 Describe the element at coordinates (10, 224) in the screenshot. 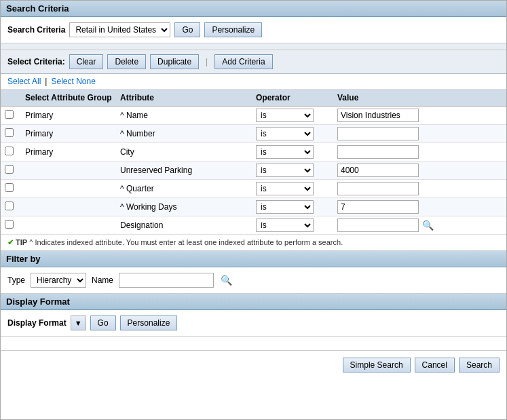

I see `row-7-checkbox` at that location.